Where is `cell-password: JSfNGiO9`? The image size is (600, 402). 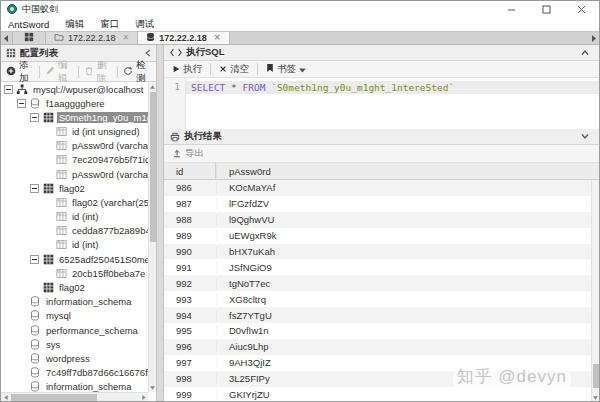 cell-password: JSfNGiO9 is located at coordinates (408, 268).